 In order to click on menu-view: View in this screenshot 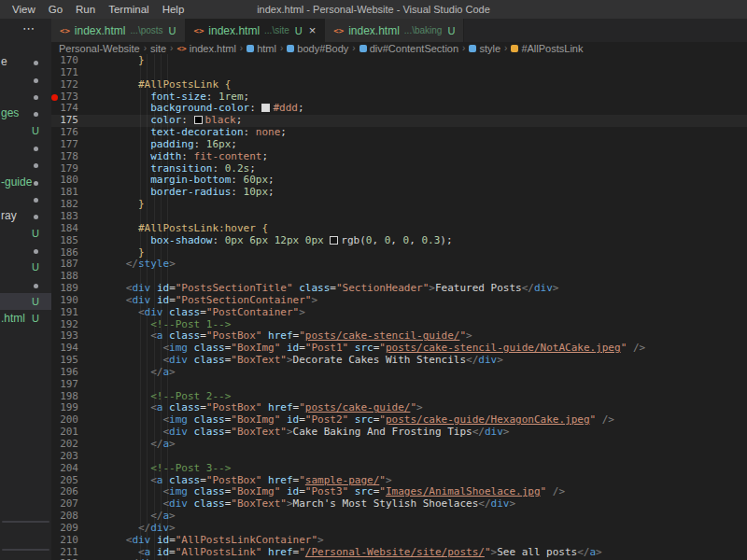, I will do `click(24, 9)`.